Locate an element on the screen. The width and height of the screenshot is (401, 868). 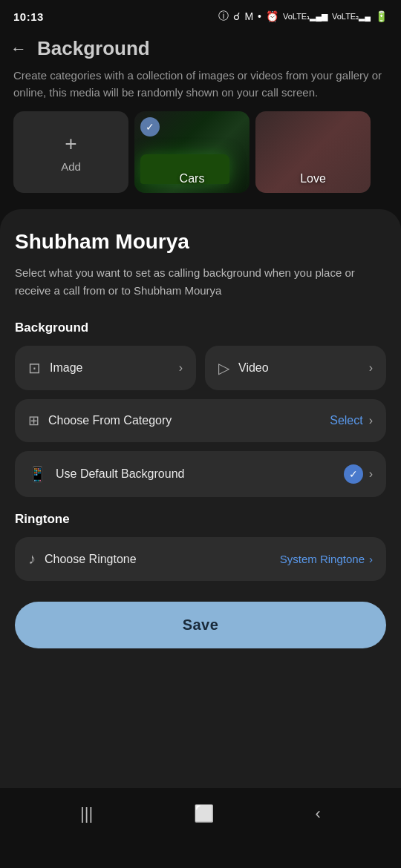
add-label: Add is located at coordinates (71, 166).